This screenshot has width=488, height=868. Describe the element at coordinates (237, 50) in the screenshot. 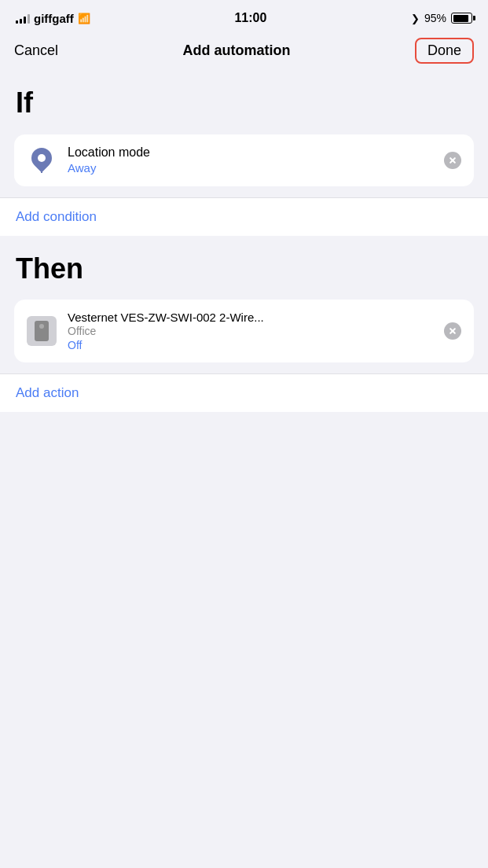

I see `page-title: Add automation` at that location.